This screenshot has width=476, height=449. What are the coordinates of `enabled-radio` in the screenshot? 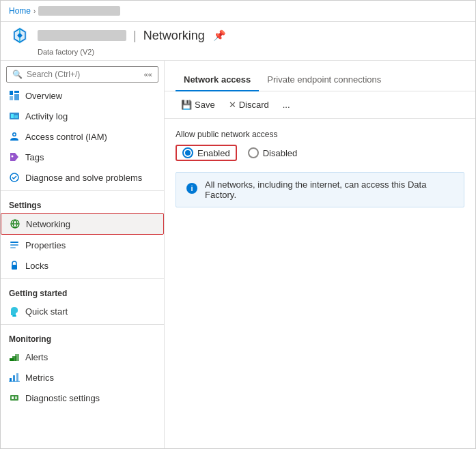 It's located at (188, 153).